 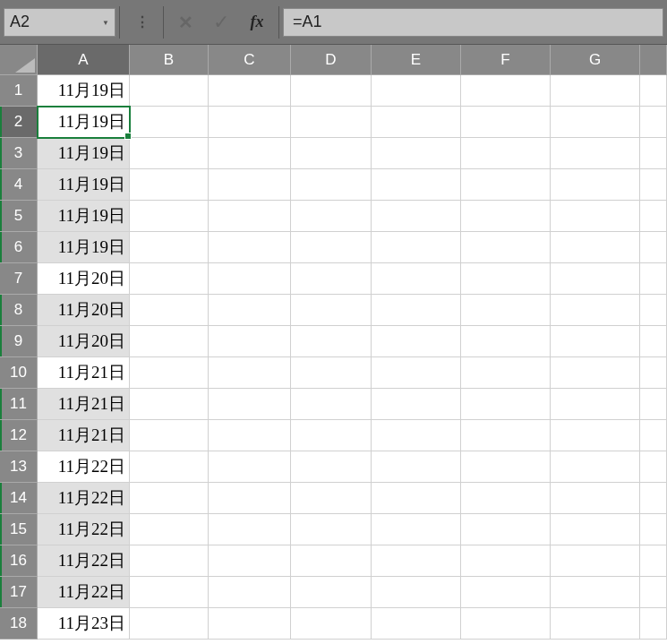 What do you see at coordinates (141, 22) in the screenshot?
I see `more-icon: ⋮` at bounding box center [141, 22].